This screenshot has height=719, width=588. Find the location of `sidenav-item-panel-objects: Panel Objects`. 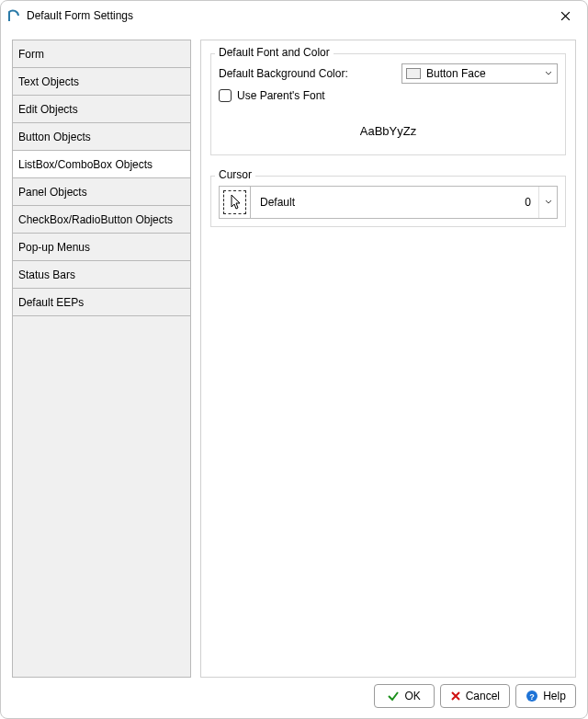

sidenav-item-panel-objects: Panel Objects is located at coordinates (101, 192).